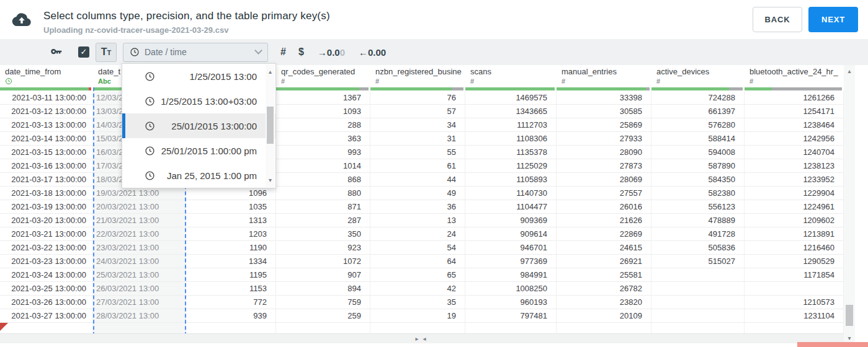 Image resolution: width=868 pixels, height=347 pixels. I want to click on vertical-scrollbar-thumb, so click(849, 315).